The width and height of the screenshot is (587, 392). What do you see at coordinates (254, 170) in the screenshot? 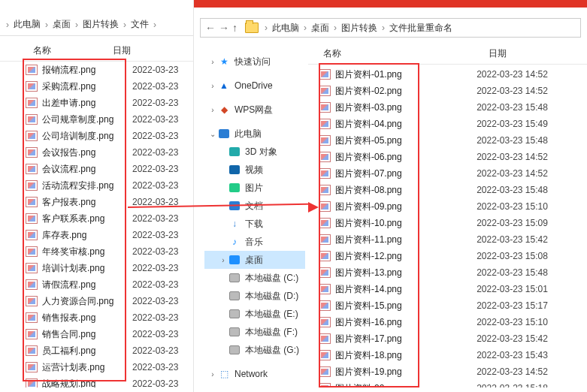
I see `tree-label: 视频` at bounding box center [254, 170].